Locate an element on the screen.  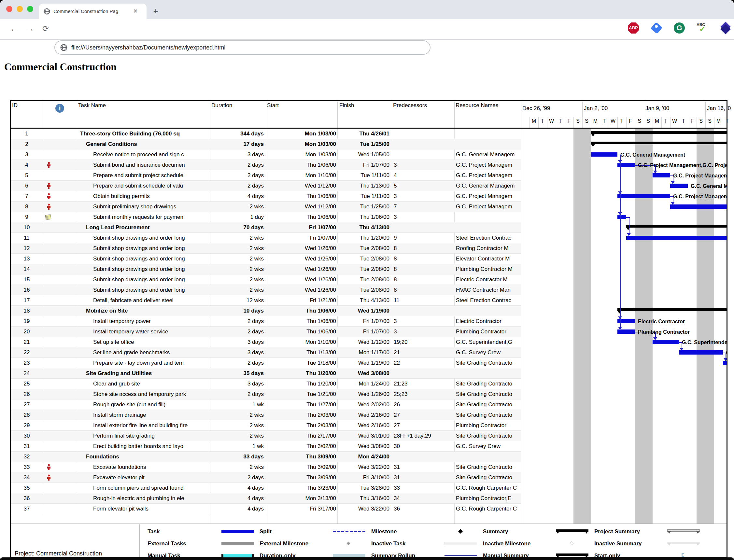
new-tab-button: + is located at coordinates (156, 11).